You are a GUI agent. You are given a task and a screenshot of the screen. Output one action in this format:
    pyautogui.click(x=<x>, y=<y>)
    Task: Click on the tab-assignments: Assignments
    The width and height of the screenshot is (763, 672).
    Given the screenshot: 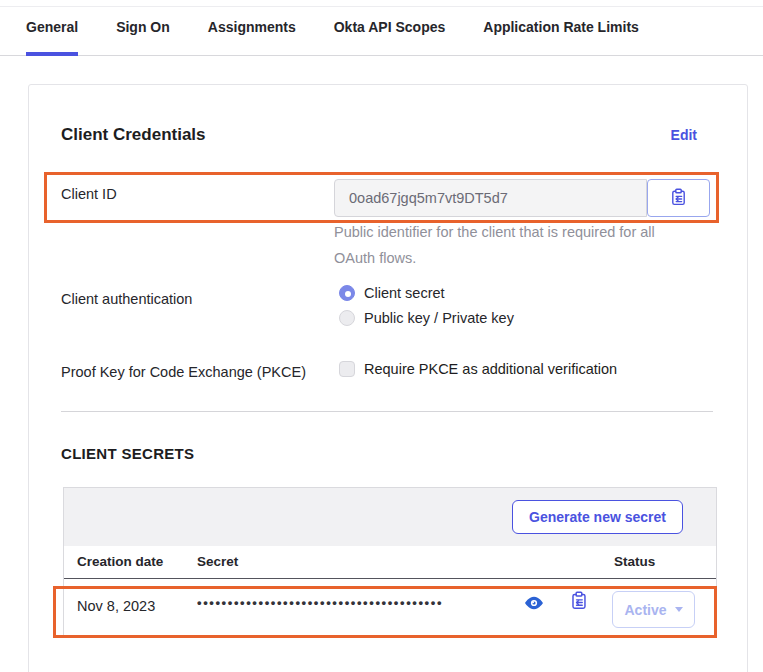 What is the action you would take?
    pyautogui.click(x=252, y=38)
    